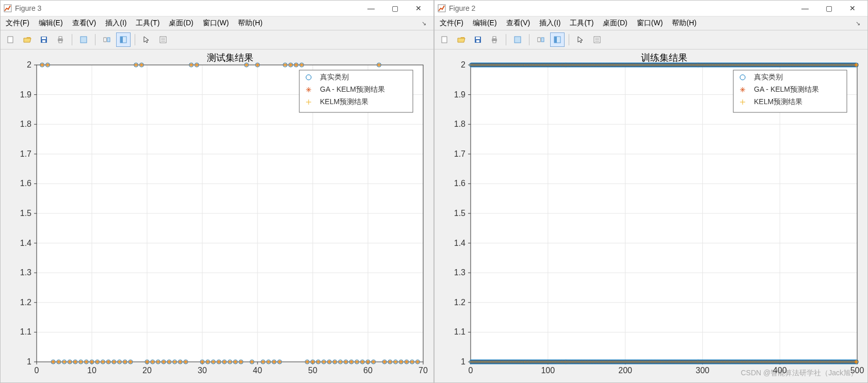  What do you see at coordinates (460, 124) in the screenshot?
I see `svg-text: 1.8` at bounding box center [460, 124].